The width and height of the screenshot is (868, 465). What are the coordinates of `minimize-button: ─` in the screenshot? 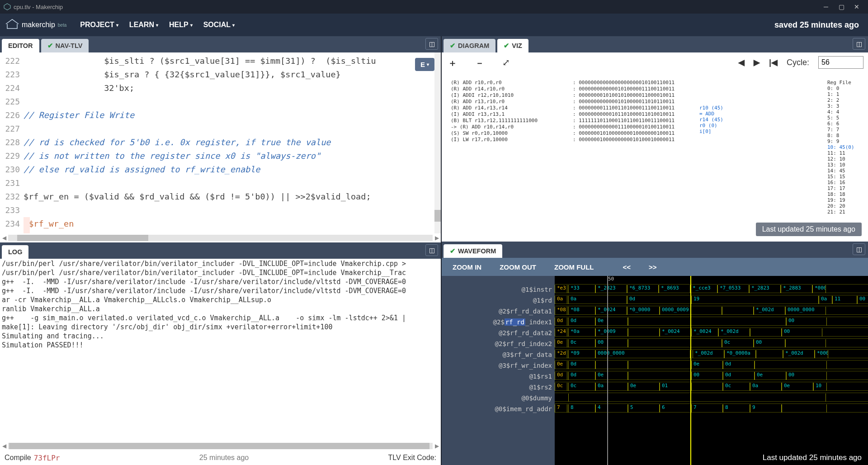 It's located at (826, 7).